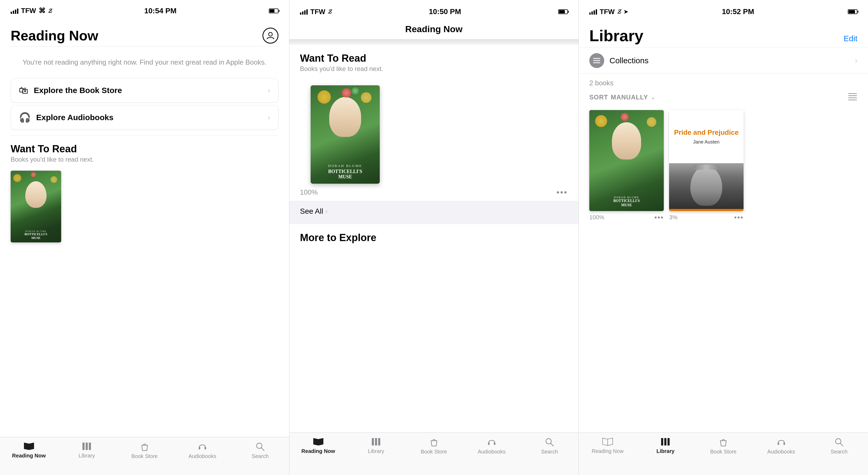  Describe the element at coordinates (434, 238) in the screenshot. I see `more-to-explore-section: More to Explore` at that location.